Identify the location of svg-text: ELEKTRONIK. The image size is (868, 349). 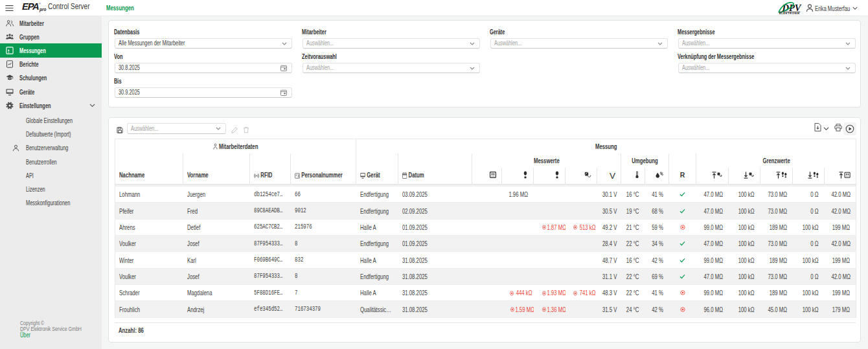
(790, 13).